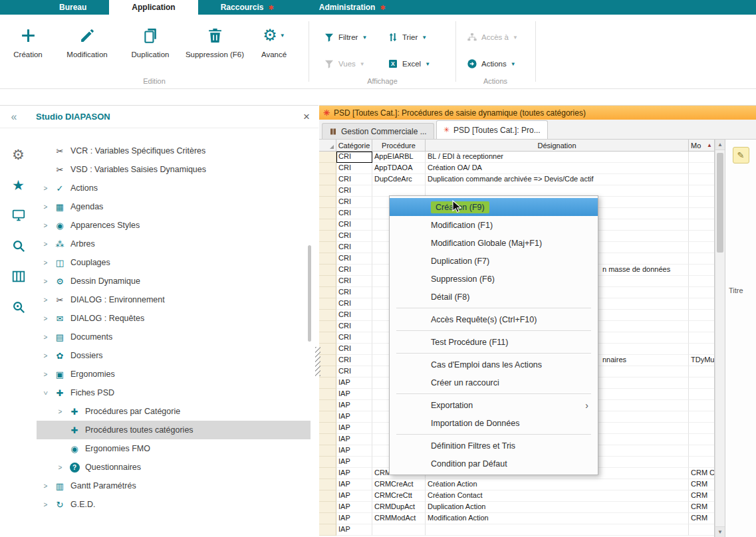  Describe the element at coordinates (19, 307) in the screenshot. I see `zoom-rail-icon` at that location.